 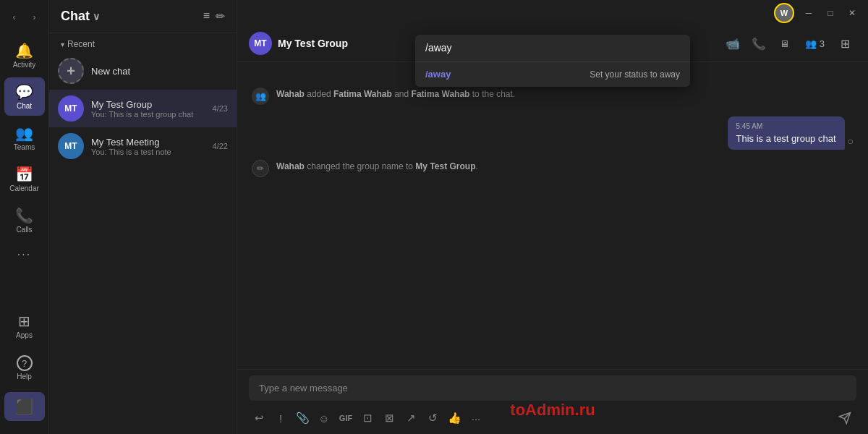 I want to click on compose-icon: ✏, so click(x=220, y=16).